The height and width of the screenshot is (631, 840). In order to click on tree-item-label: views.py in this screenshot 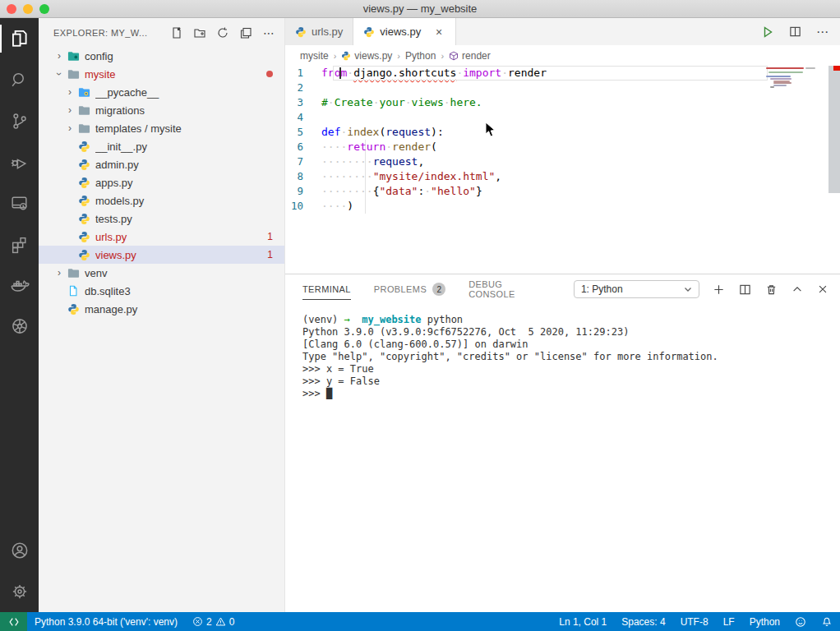, I will do `click(181, 255)`.